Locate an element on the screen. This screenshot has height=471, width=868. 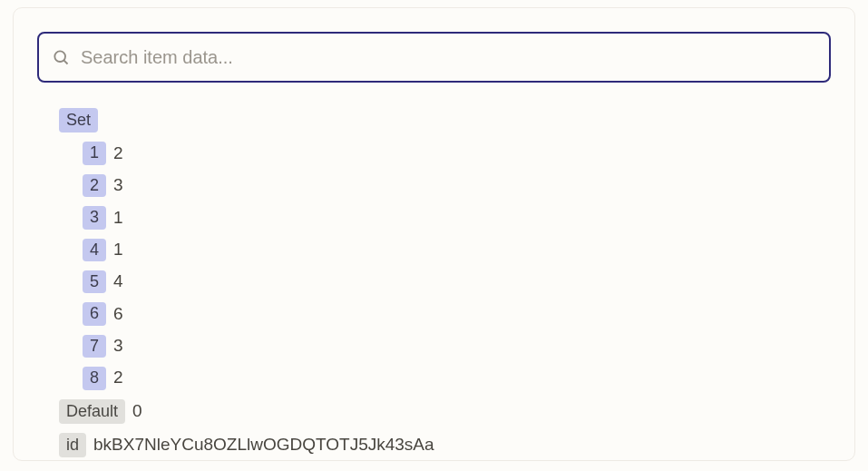
tree-value: 4 is located at coordinates (118, 281).